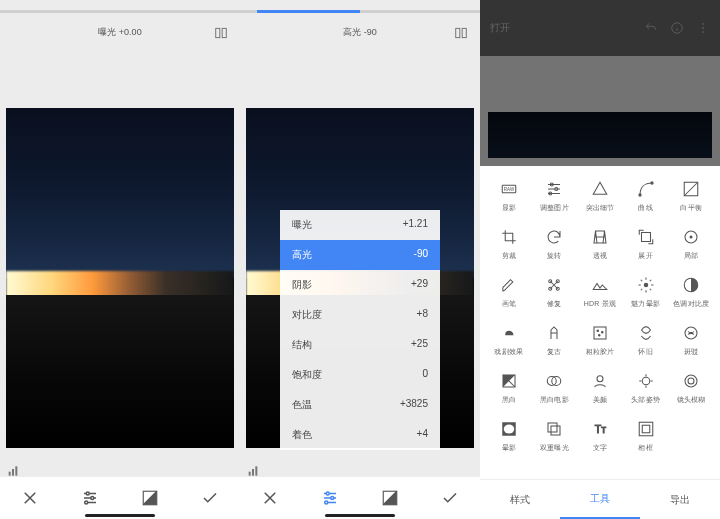 The image size is (720, 519). What do you see at coordinates (600, 448) in the screenshot?
I see `tool-label: 文字` at bounding box center [600, 448].